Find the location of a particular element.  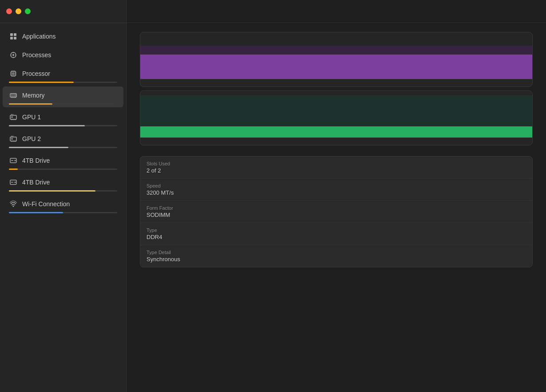

sidebar-item-label-gpu2: GPU 2 is located at coordinates (32, 139).